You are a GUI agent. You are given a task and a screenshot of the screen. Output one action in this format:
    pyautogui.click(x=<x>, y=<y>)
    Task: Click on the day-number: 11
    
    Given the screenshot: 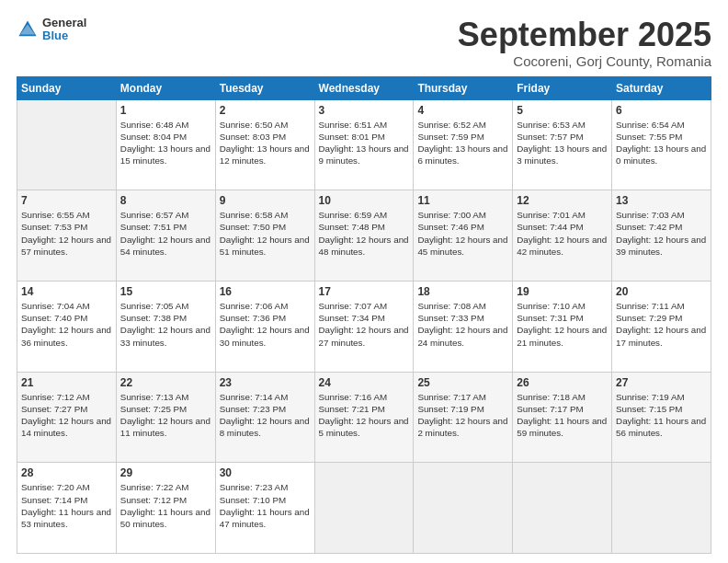 What is the action you would take?
    pyautogui.click(x=463, y=201)
    